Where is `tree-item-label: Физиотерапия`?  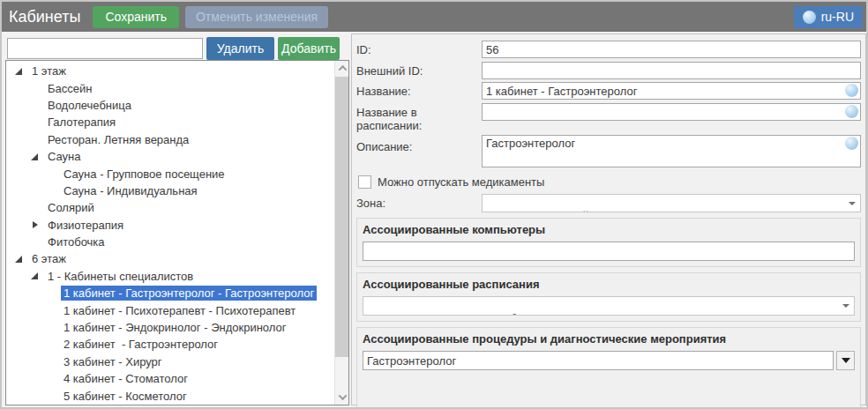
tree-item-label: Физиотерапия is located at coordinates (86, 226).